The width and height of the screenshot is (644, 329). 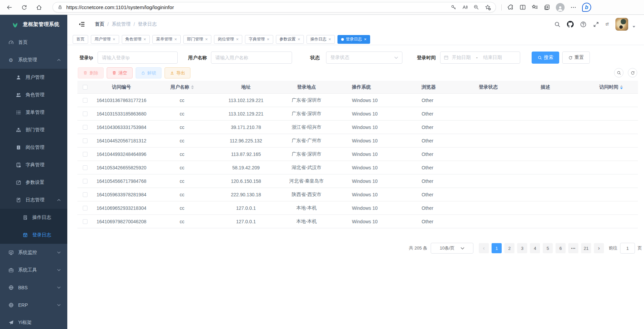 What do you see at coordinates (354, 39) in the screenshot?
I see `tab-login-log: 登录日志×` at bounding box center [354, 39].